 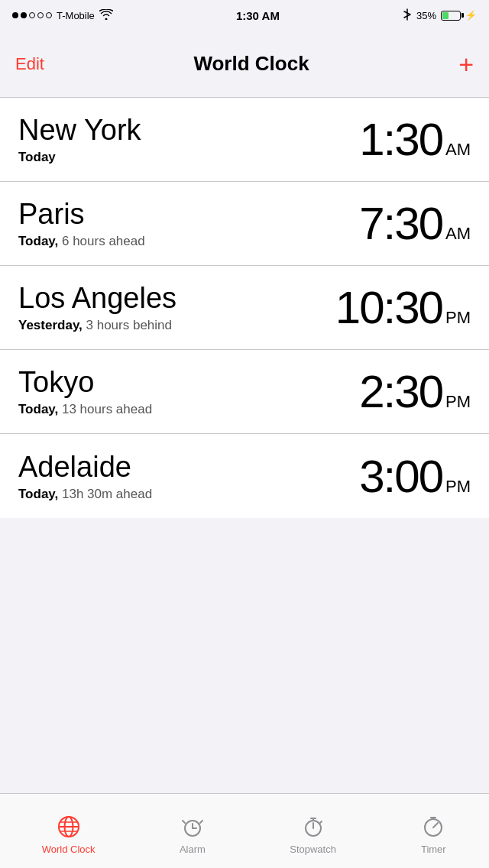 What do you see at coordinates (458, 234) in the screenshot?
I see `clock-ampm-1: AM` at bounding box center [458, 234].